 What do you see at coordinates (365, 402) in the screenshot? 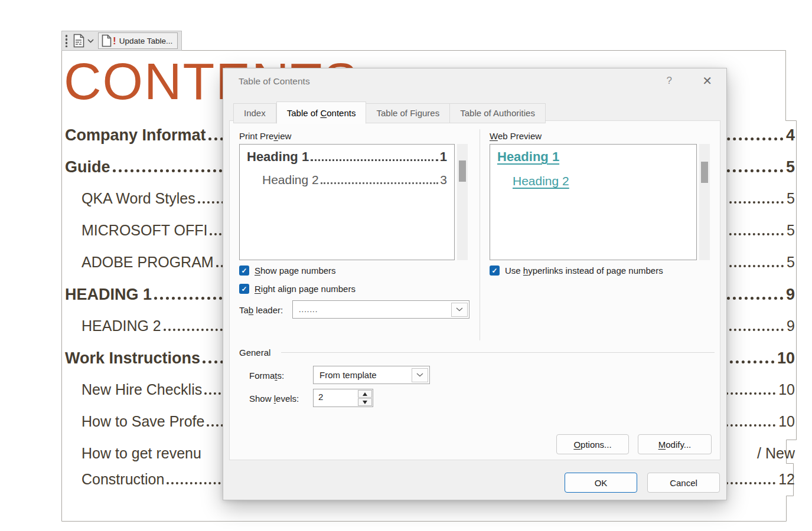
I see `spin-down-button` at bounding box center [365, 402].